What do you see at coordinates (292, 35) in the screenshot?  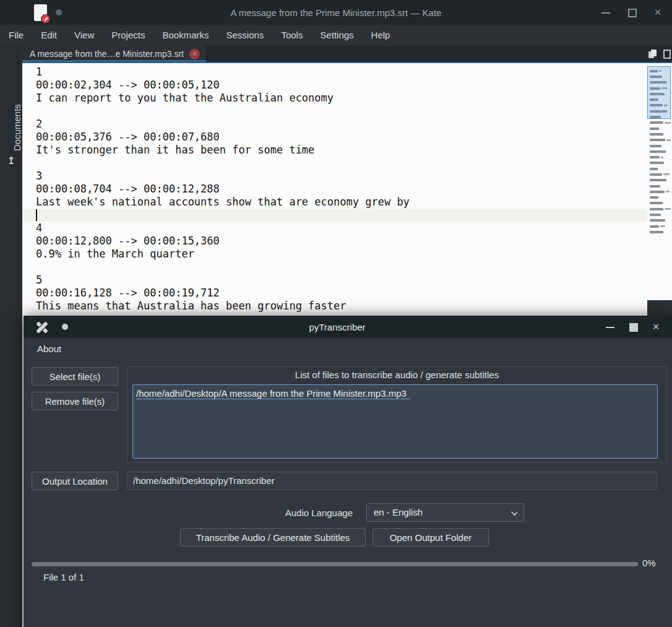 I see `menu-item-tools: Tools` at bounding box center [292, 35].